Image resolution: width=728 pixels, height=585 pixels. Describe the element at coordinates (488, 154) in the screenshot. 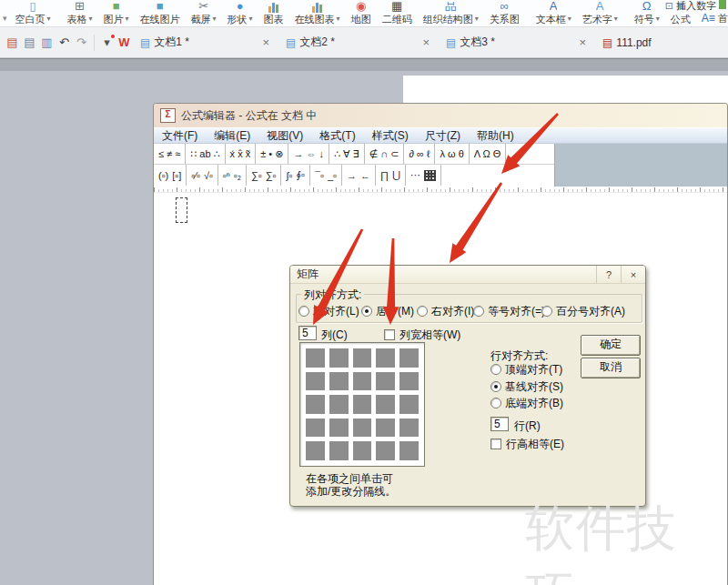

I see `symbol-palette-button: Λ Ω Θ` at that location.